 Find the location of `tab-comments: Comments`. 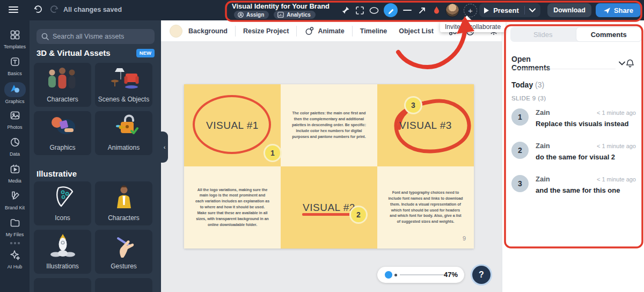

tab-comments: Comments is located at coordinates (609, 34).